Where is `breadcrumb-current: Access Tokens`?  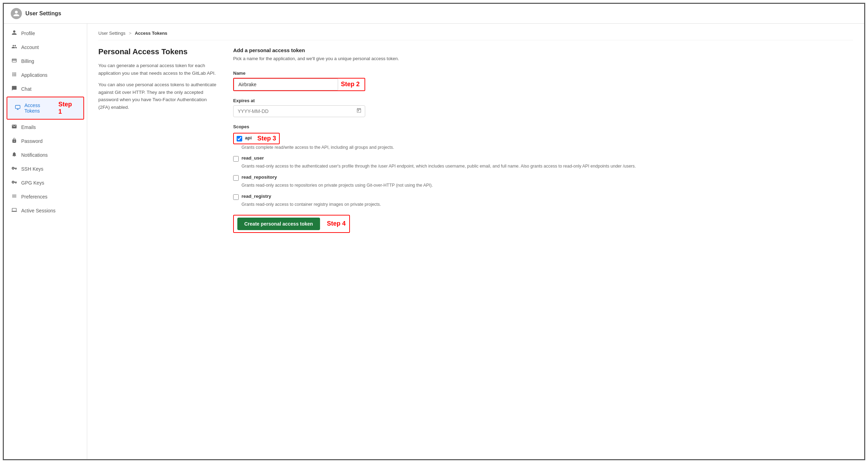
breadcrumb-current: Access Tokens is located at coordinates (151, 33).